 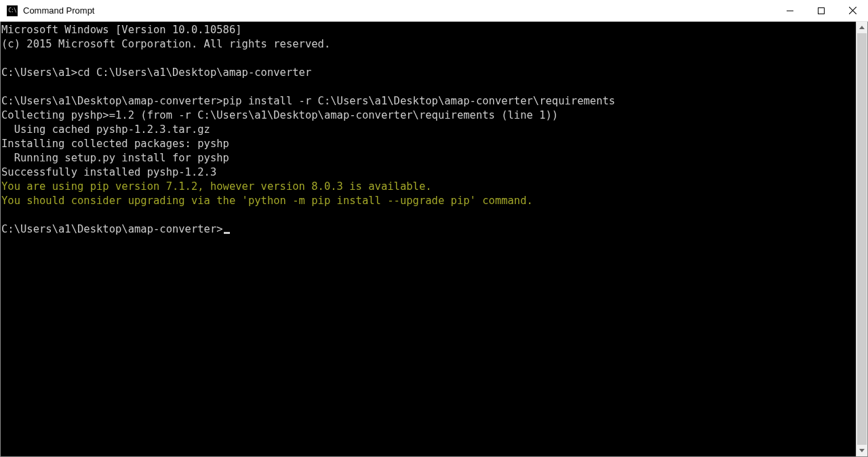 What do you see at coordinates (429, 73) in the screenshot?
I see `terminal-line: C:\Users\a1>cd C:\Users\a1\Desktop\amap-…` at bounding box center [429, 73].